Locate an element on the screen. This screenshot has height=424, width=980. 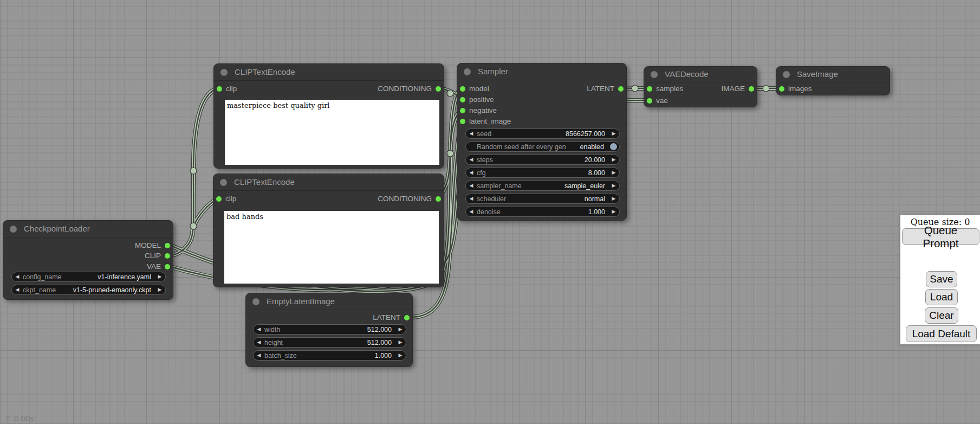
widget-cfg: ◀ cfg 8.000 ▶ is located at coordinates (543, 172).